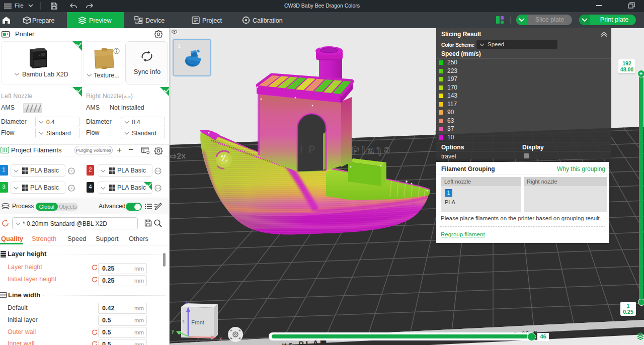 Image resolution: width=644 pixels, height=345 pixels. Describe the element at coordinates (186, 302) in the screenshot. I see `svg-text: z` at that location.